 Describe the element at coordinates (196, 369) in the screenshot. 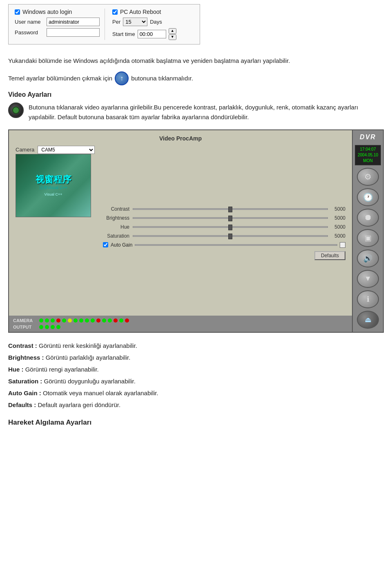

I see `hue-desc-line: Hue : Görüntü rengi ayarlanabilir.` at that location.